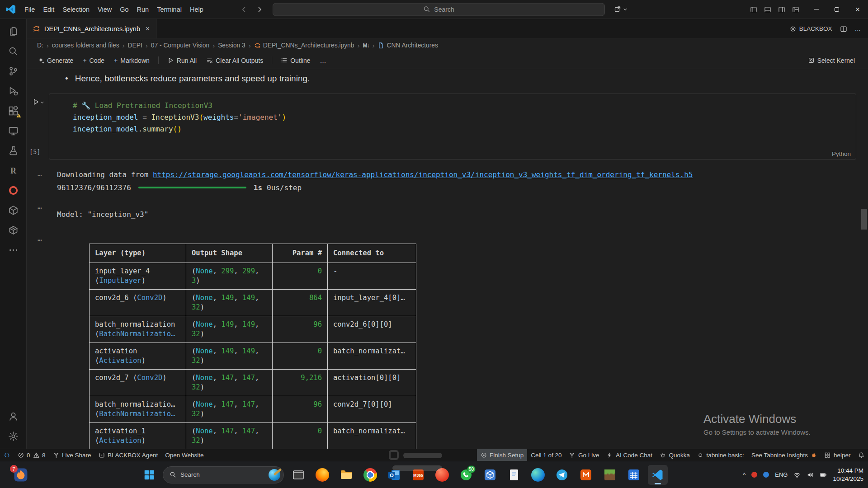 Image resolution: width=868 pixels, height=488 pixels. What do you see at coordinates (49, 9) in the screenshot?
I see `menu-edit: Edit` at bounding box center [49, 9].